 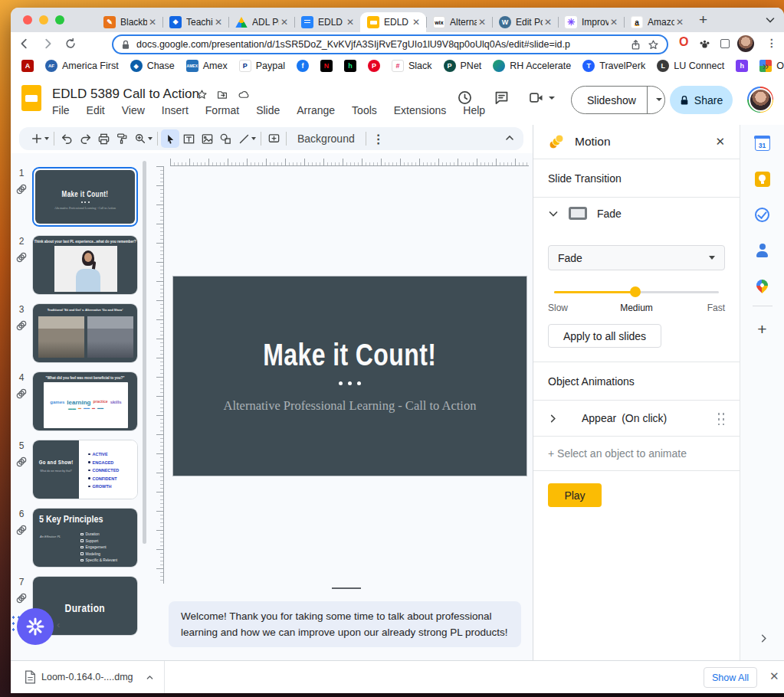 I want to click on new-tab-button: +, so click(x=704, y=20).